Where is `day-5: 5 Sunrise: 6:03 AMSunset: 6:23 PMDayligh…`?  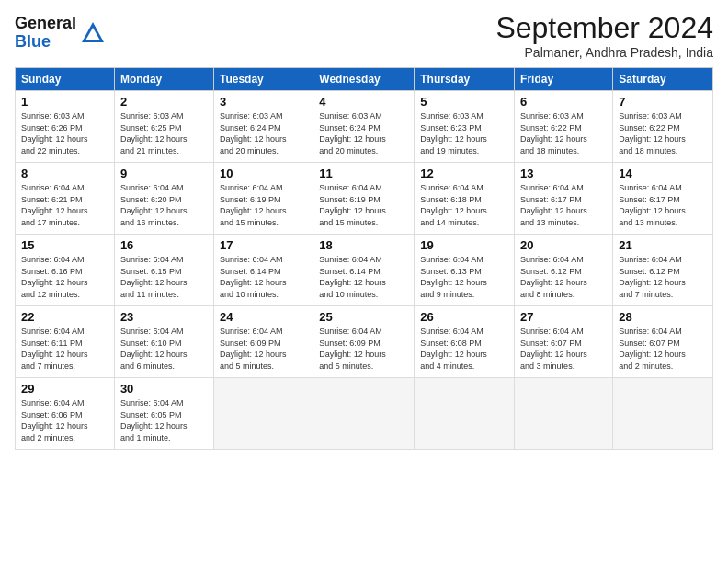 day-5: 5 Sunrise: 6:03 AMSunset: 6:23 PMDayligh… is located at coordinates (465, 127).